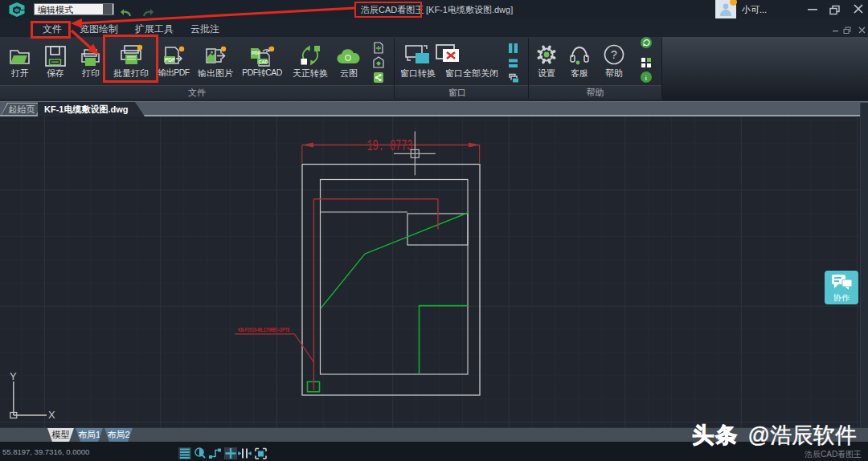  What do you see at coordinates (13, 376) in the screenshot?
I see `svg-text: Y` at bounding box center [13, 376].